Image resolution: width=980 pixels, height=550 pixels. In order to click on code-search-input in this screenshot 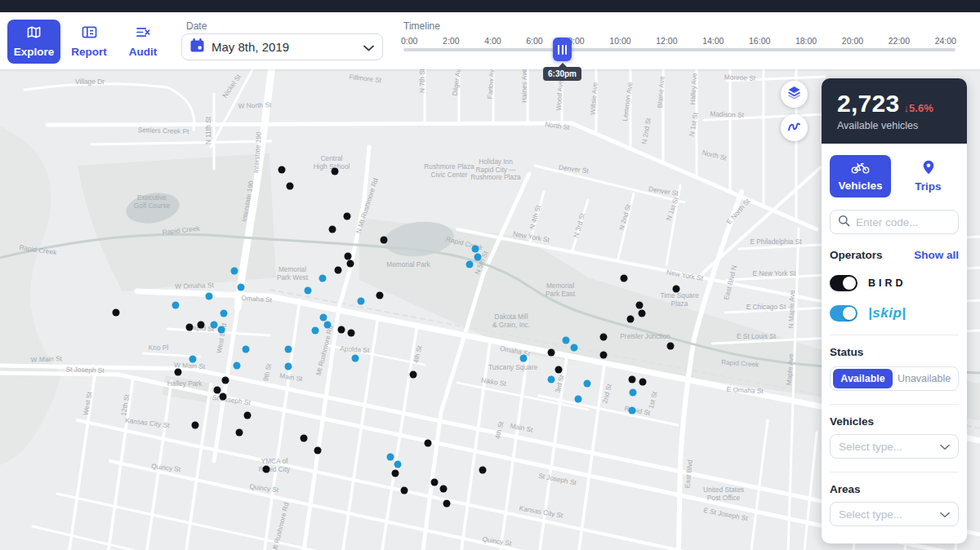, I will do `click(903, 222)`.